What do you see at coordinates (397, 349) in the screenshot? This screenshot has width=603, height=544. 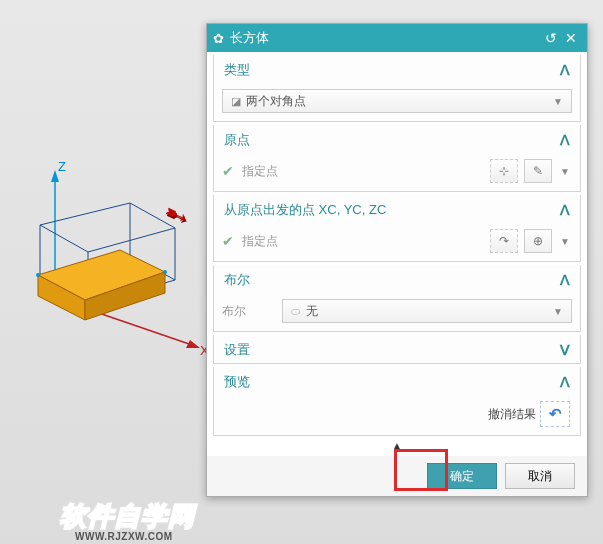 I see `section-header-settings: 设置 ᐯ` at bounding box center [397, 349].